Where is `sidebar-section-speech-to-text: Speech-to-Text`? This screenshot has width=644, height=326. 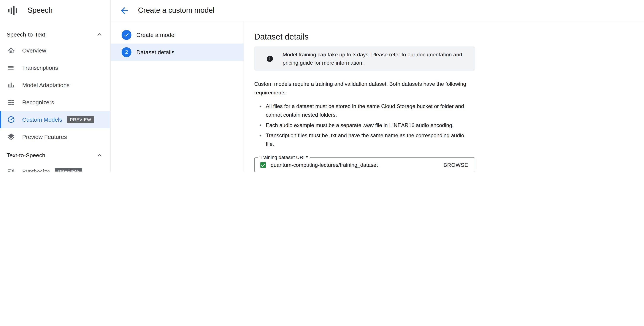
sidebar-section-speech-to-text: Speech-to-Text is located at coordinates (55, 34).